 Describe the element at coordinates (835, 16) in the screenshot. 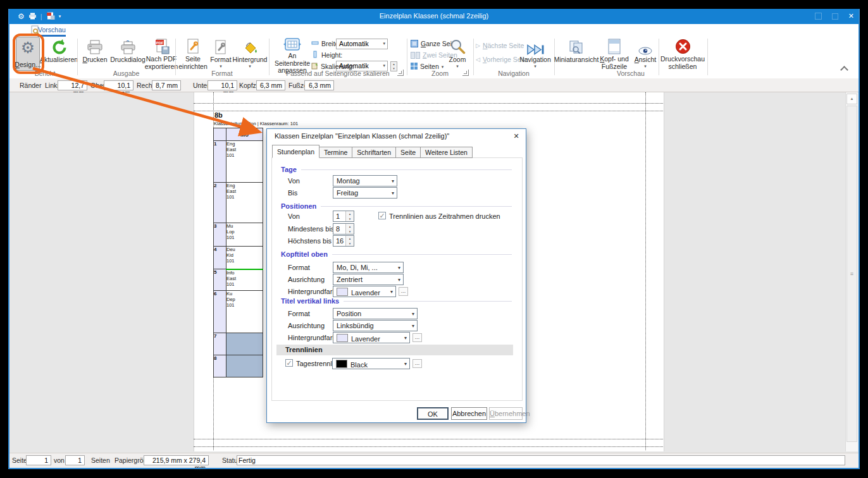

I see `maximize-icon` at that location.